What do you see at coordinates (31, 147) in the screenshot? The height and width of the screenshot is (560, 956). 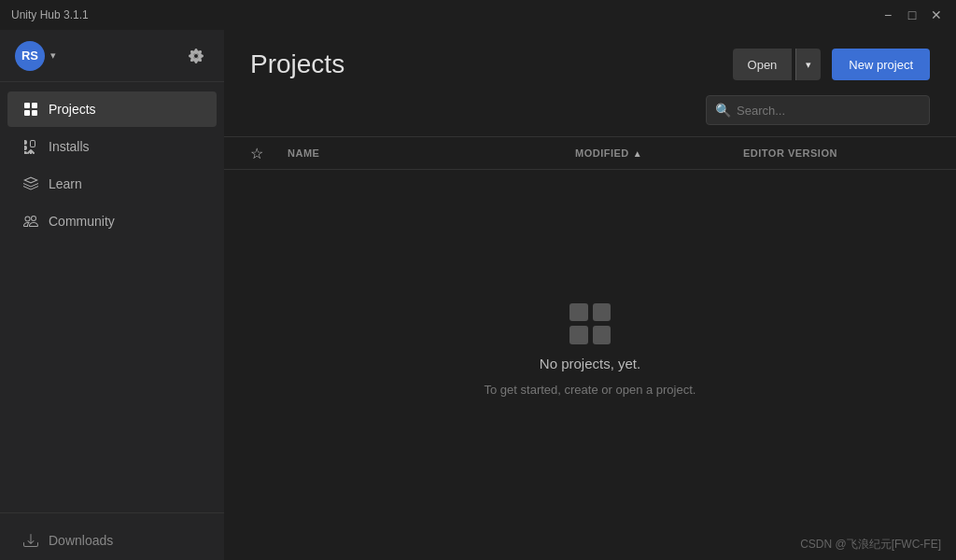 I see `installs-icon` at bounding box center [31, 147].